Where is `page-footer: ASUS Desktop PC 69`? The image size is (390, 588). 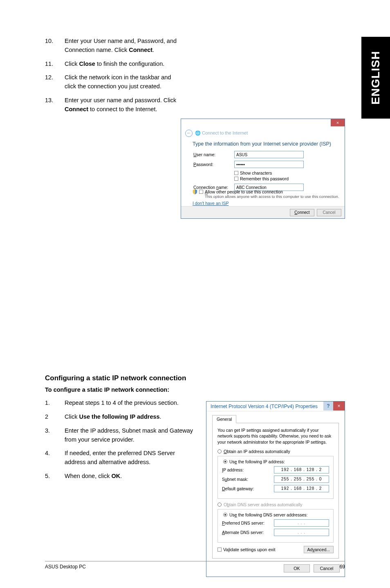 page-footer: ASUS Desktop PC 69 is located at coordinates (195, 565).